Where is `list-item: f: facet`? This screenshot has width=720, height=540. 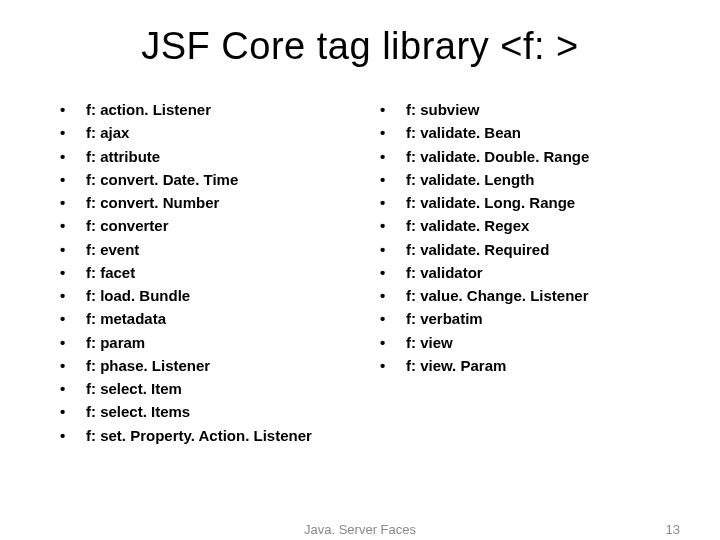 list-item: f: facet is located at coordinates (210, 272).